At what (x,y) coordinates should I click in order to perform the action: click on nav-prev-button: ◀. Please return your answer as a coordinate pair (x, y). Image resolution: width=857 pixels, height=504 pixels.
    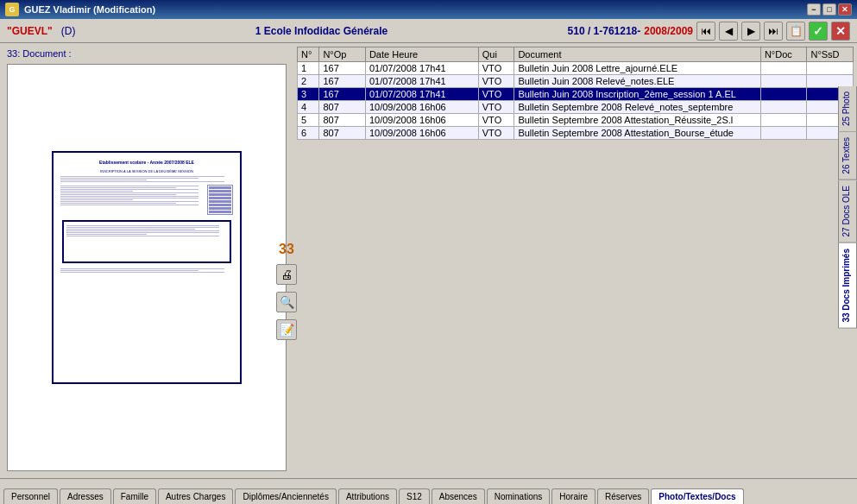
    Looking at the image, I should click on (728, 31).